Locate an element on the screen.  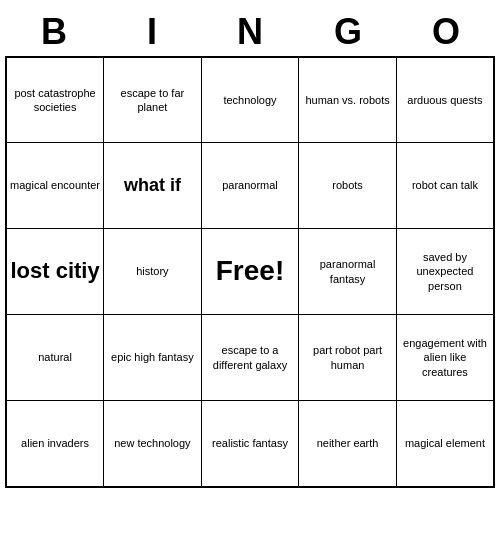
cell-r4-c0: alien invaders is located at coordinates (55, 444).